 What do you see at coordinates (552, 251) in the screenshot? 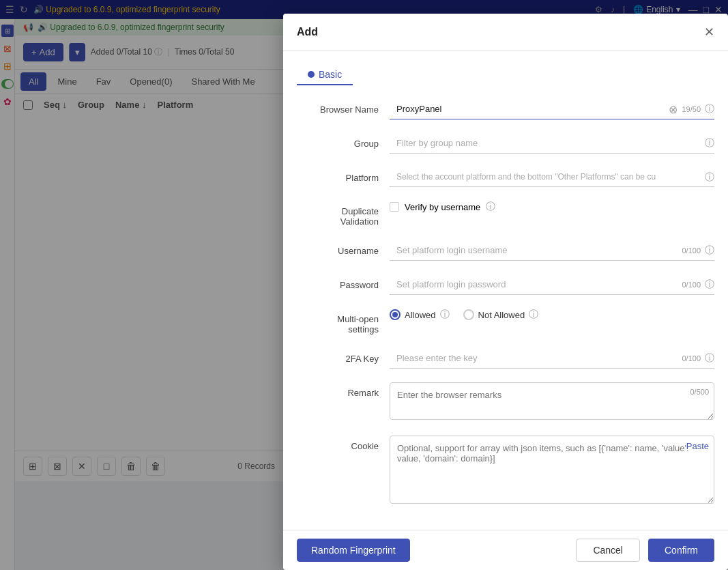
I see `username-control: 0/100 ⓘ` at bounding box center [552, 251].